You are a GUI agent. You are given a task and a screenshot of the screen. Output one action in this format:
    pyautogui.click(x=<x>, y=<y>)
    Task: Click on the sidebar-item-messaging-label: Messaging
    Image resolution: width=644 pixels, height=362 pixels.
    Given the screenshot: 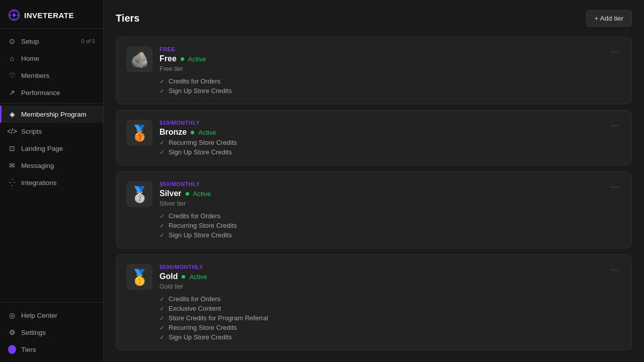 What is the action you would take?
    pyautogui.click(x=37, y=166)
    